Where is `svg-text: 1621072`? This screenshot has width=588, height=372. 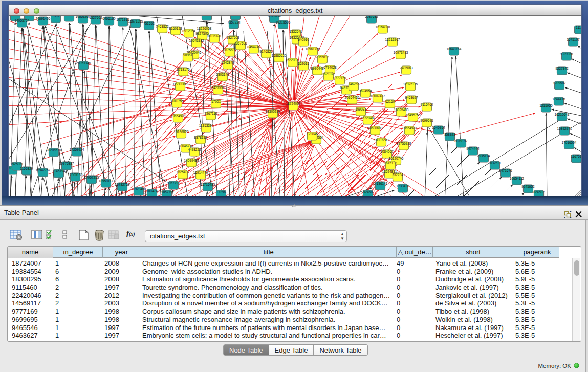 svg-text: 1621072 is located at coordinates (329, 74).